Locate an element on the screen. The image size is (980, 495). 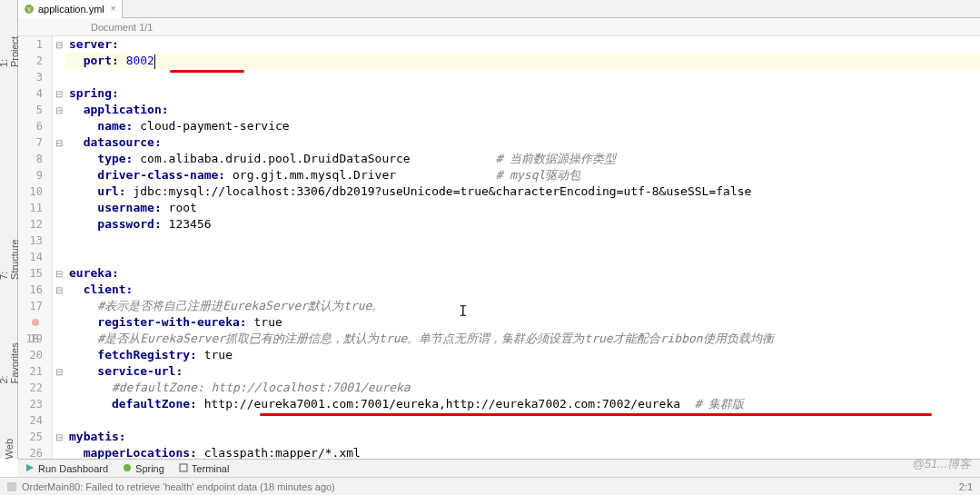
line-number: 3 is located at coordinates (31, 77).